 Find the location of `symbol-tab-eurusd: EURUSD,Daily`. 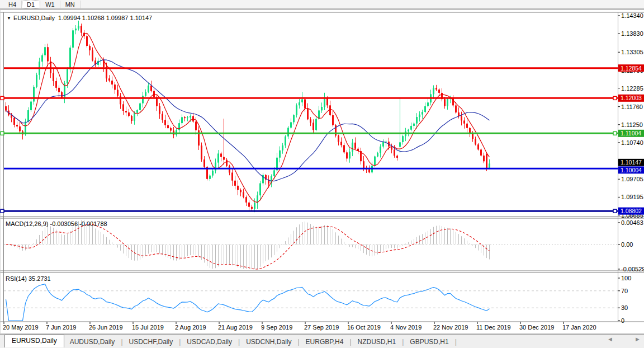

symbol-tab-eurusd: EURUSD,Daily is located at coordinates (35, 341).